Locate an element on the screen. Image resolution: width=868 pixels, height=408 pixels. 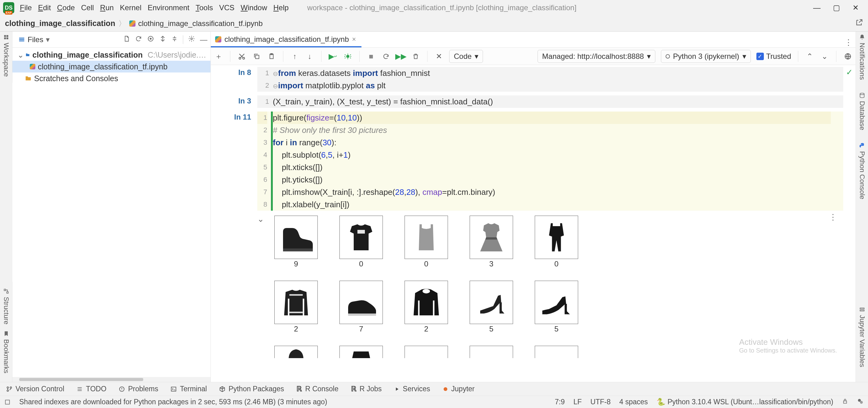
new-file-icon is located at coordinates (127, 40).